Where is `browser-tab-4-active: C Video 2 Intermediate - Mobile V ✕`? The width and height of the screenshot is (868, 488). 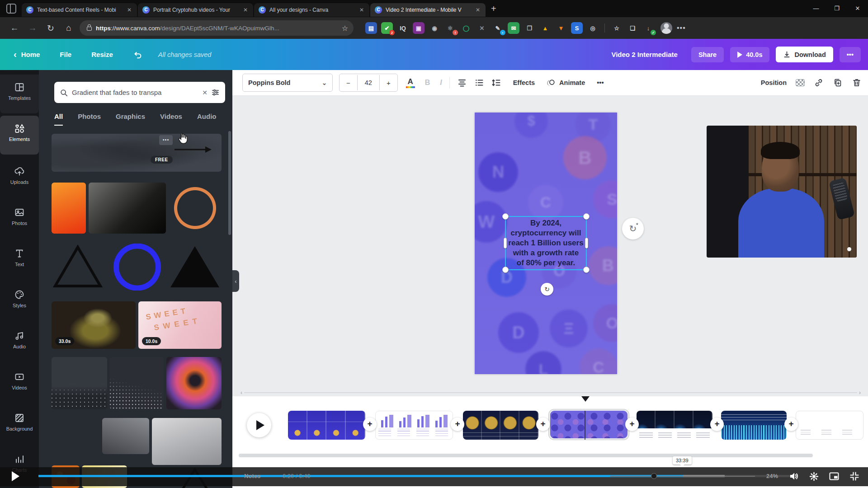
browser-tab-4-active: C Video 2 Intermediate - Mobile V ✕ is located at coordinates (428, 10).